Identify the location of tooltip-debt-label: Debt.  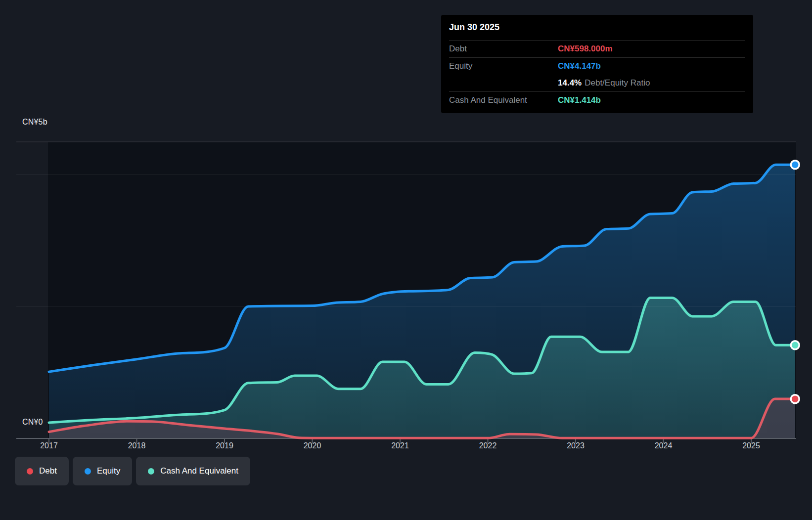
(503, 49).